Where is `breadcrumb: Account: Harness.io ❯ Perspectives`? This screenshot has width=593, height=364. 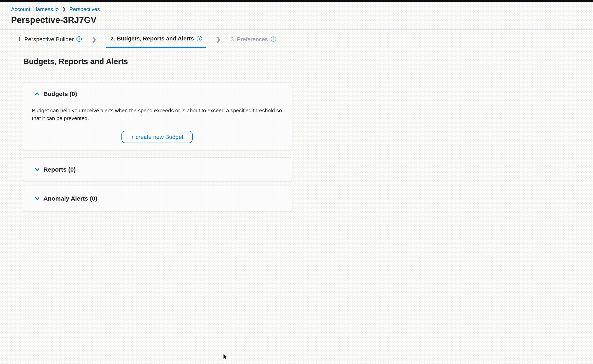 breadcrumb: Account: Harness.io ❯ Perspectives is located at coordinates (302, 9).